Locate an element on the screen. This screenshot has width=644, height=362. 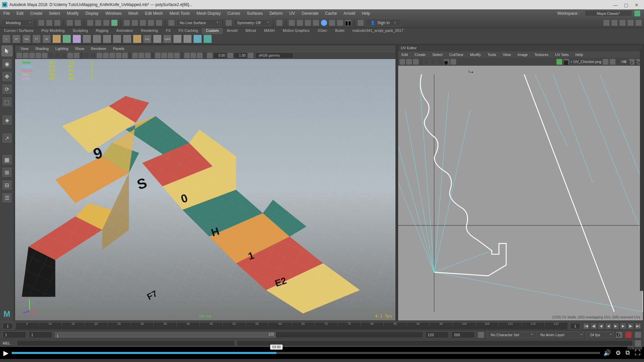
shelf-button-hist: Hist is located at coordinates (26, 39).